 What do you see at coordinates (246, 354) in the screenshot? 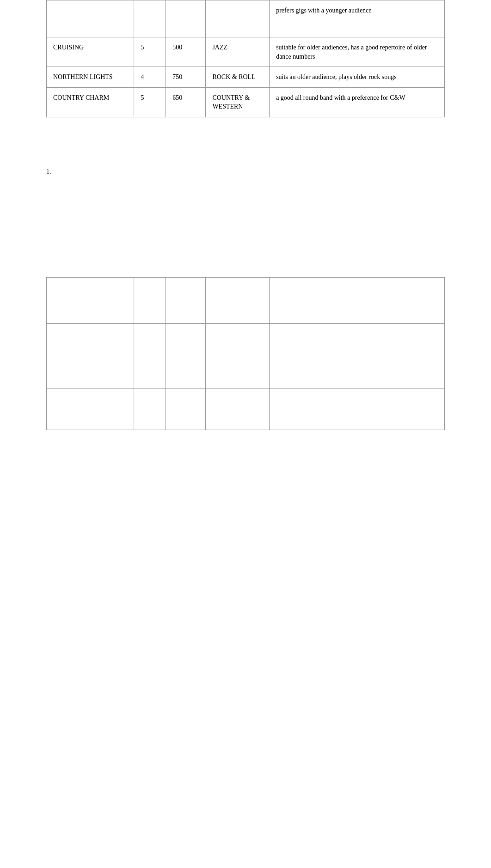
I see `bottom-table` at bounding box center [246, 354].